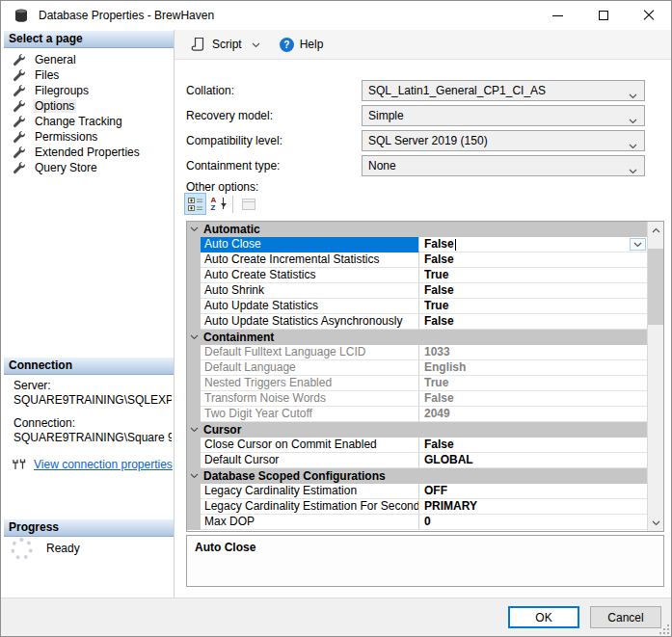  What do you see at coordinates (310, 276) in the screenshot?
I see `property-name: Auto Create Statistics` at bounding box center [310, 276].